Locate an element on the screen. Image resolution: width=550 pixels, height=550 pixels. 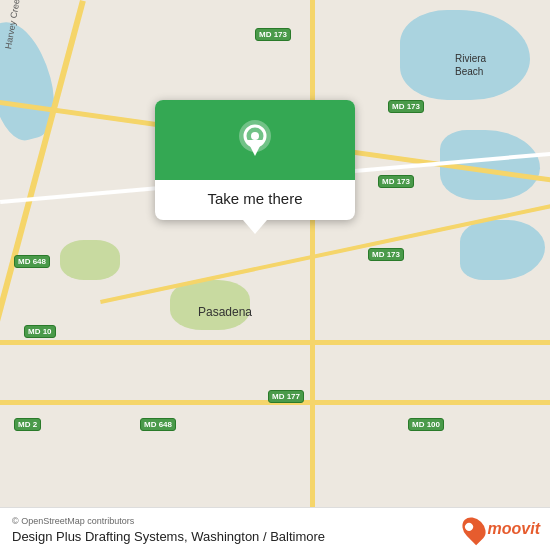
location-title: Design Plus Drafting Systems, Washington… is located at coordinates (275, 536).